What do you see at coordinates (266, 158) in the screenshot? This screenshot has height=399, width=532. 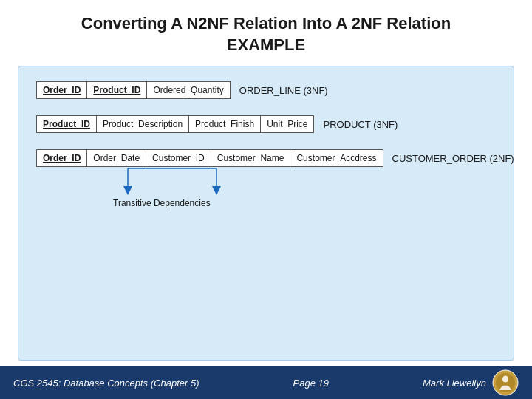 I see `customer-order-row: Order_ID Order_Date Customer_ID Customer…` at bounding box center [266, 158].